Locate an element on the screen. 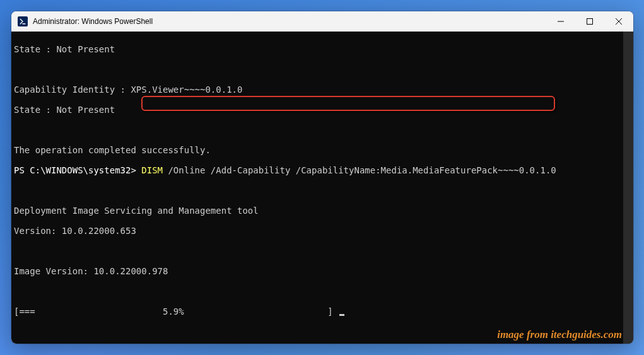 The width and height of the screenshot is (644, 355). close-button is located at coordinates (619, 21).